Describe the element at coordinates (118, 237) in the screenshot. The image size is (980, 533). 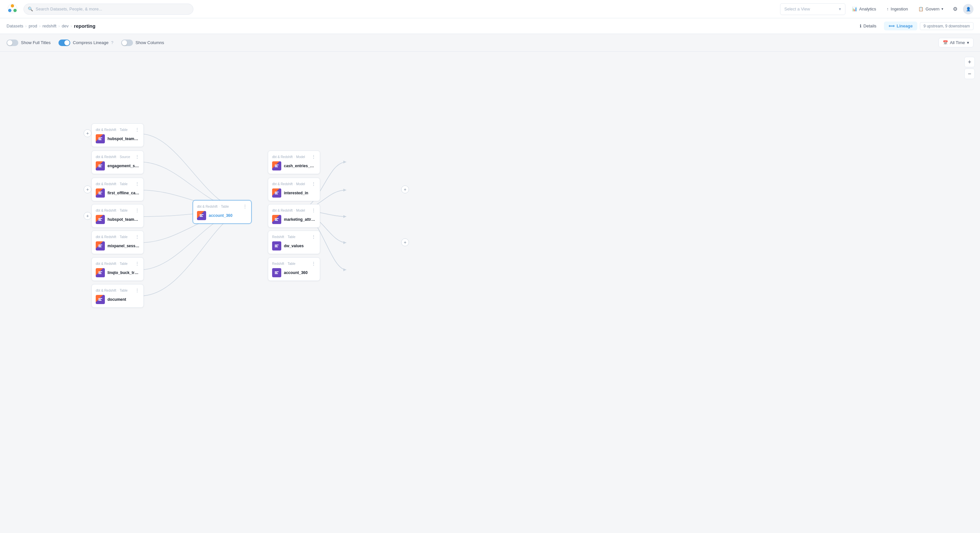
I see `node-header-5: dbt & Redshift · Table ⋮` at that location.